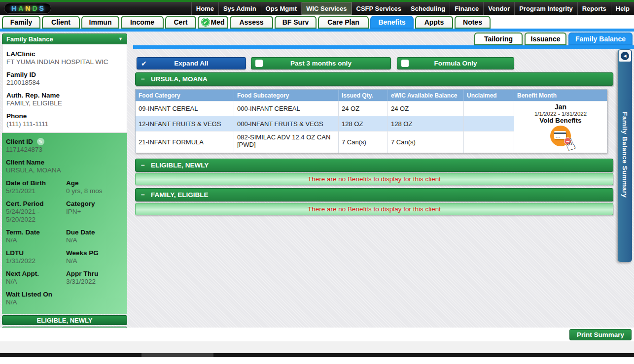 The height and width of the screenshot is (364, 634). What do you see at coordinates (205, 8) in the screenshot?
I see `nav-home: Home` at bounding box center [205, 8].